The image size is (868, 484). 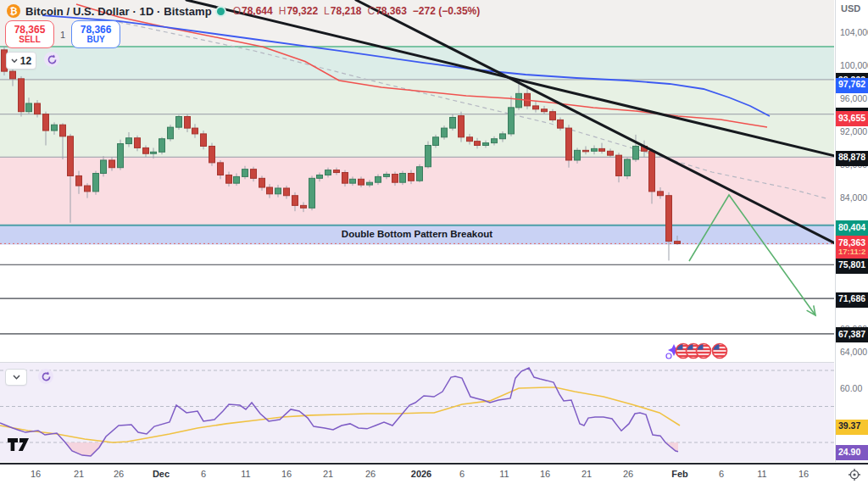 What do you see at coordinates (628, 474) in the screenshot?
I see `time-tick: 26` at bounding box center [628, 474].